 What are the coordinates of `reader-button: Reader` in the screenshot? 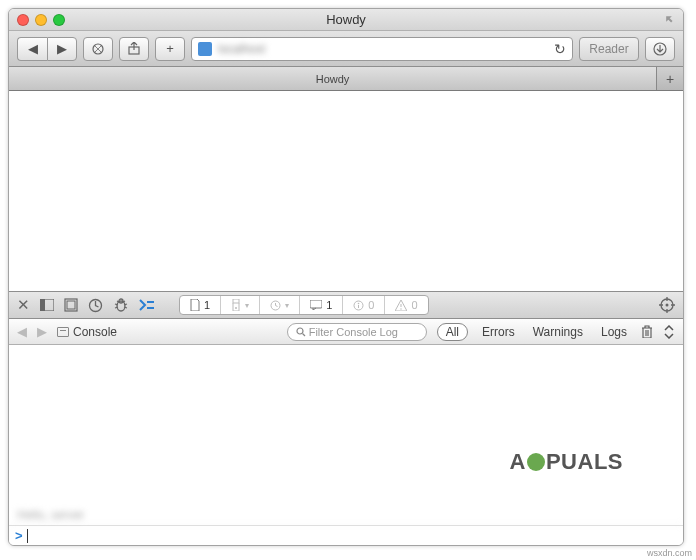 It's located at (609, 49).